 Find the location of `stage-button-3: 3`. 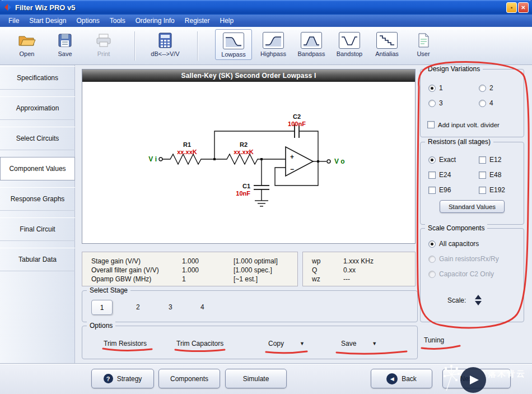

stage-button-3: 3 is located at coordinates (170, 307).